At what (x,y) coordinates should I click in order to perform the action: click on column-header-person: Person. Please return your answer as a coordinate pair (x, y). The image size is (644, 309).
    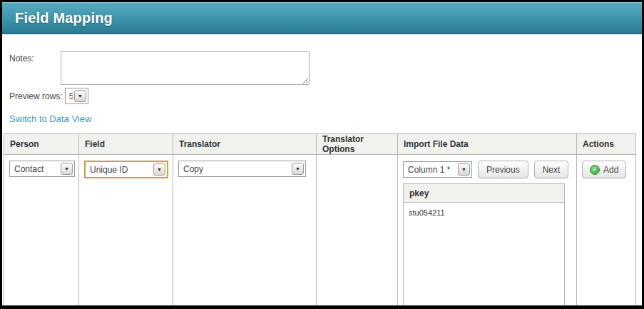
    Looking at the image, I should click on (41, 144).